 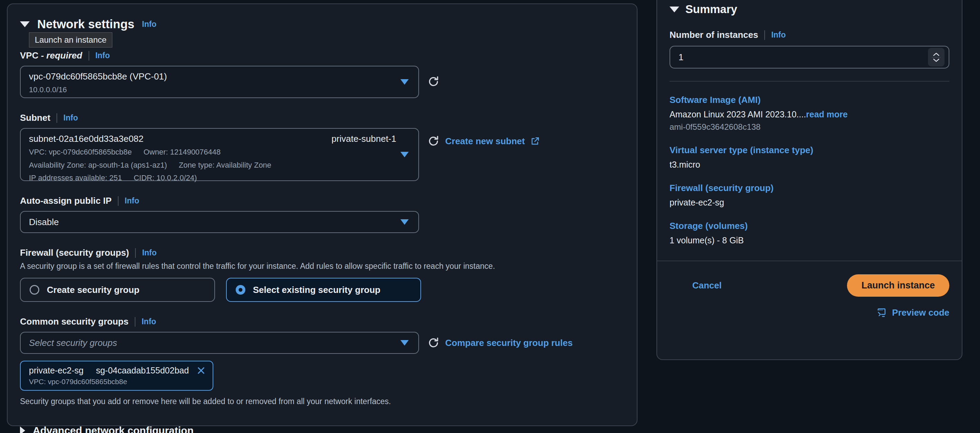 What do you see at coordinates (810, 289) in the screenshot?
I see `summary-footer: Cancel Launch instance Preview code` at bounding box center [810, 289].